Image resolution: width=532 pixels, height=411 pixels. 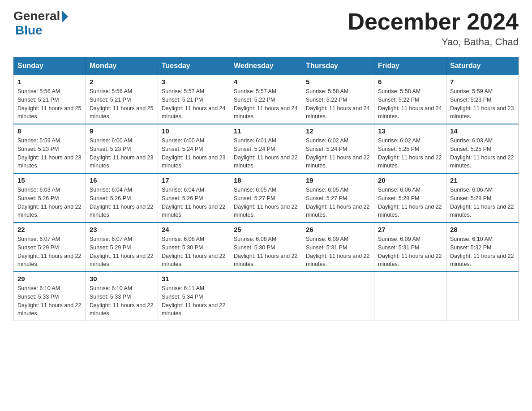 What do you see at coordinates (194, 180) in the screenshot?
I see `day-number: 17` at bounding box center [194, 180].